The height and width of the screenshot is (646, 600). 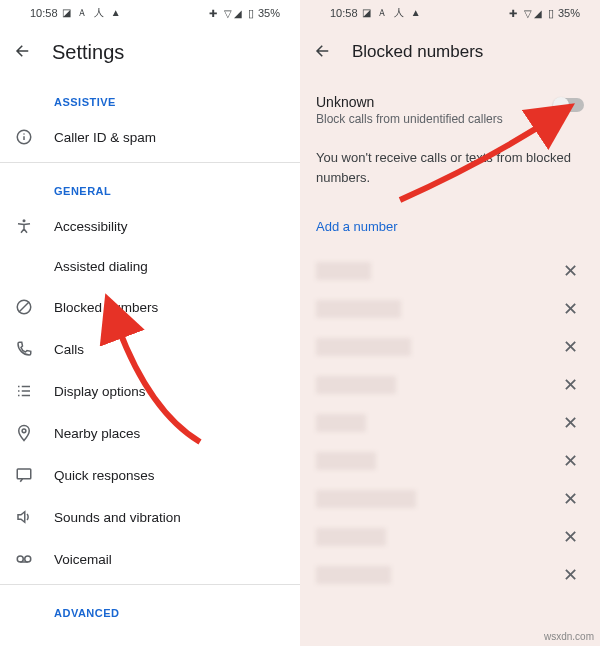 I want to click on list-icon, so click(x=24, y=391).